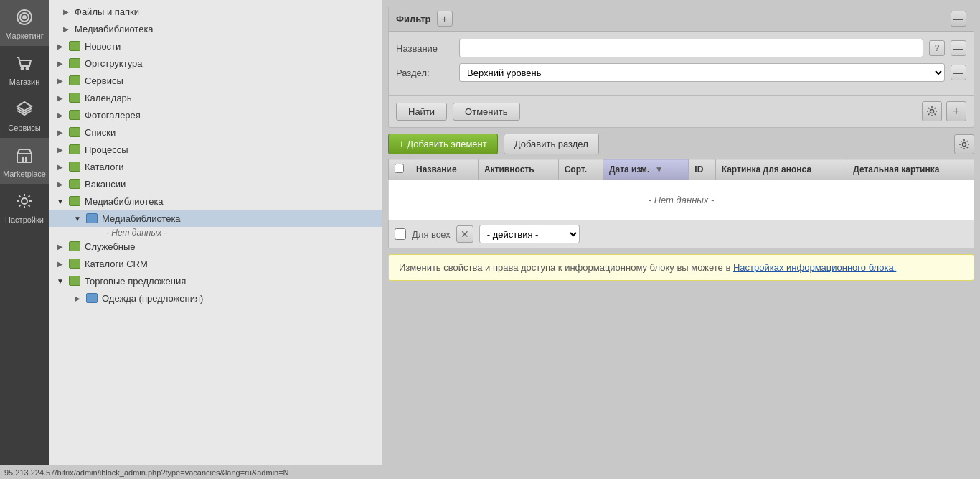  What do you see at coordinates (659, 169) in the screenshot?
I see `sort-arrow-icon: ▼` at bounding box center [659, 169].